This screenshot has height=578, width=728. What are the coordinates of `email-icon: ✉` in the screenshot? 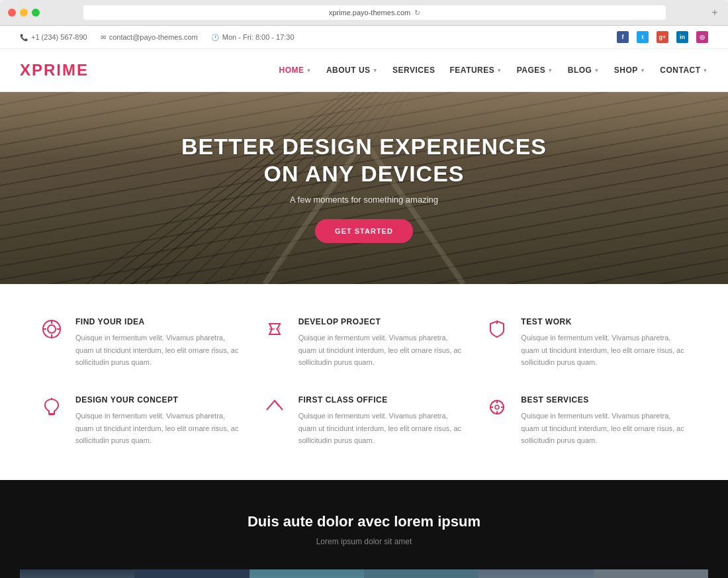 It's located at (103, 37).